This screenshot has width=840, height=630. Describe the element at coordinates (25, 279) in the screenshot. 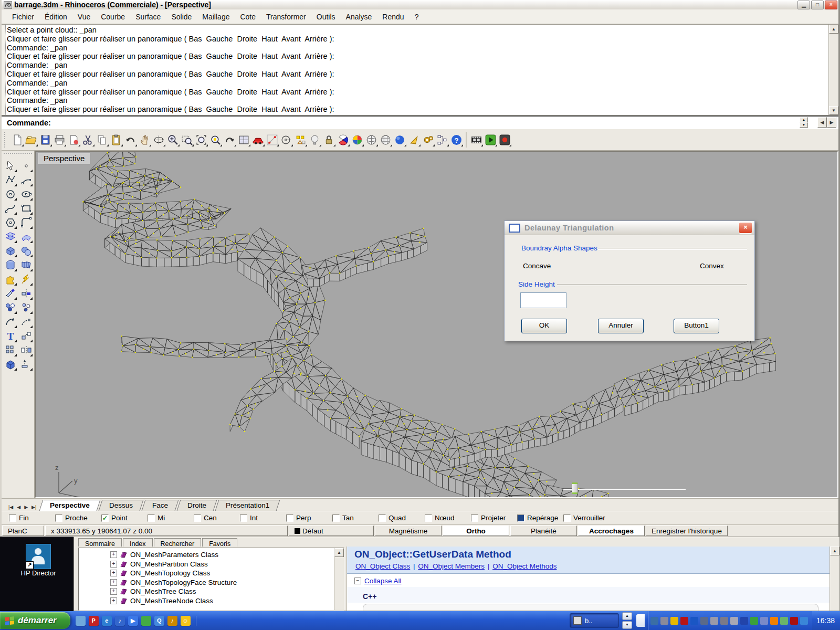

I see `spark-tools-icon` at that location.